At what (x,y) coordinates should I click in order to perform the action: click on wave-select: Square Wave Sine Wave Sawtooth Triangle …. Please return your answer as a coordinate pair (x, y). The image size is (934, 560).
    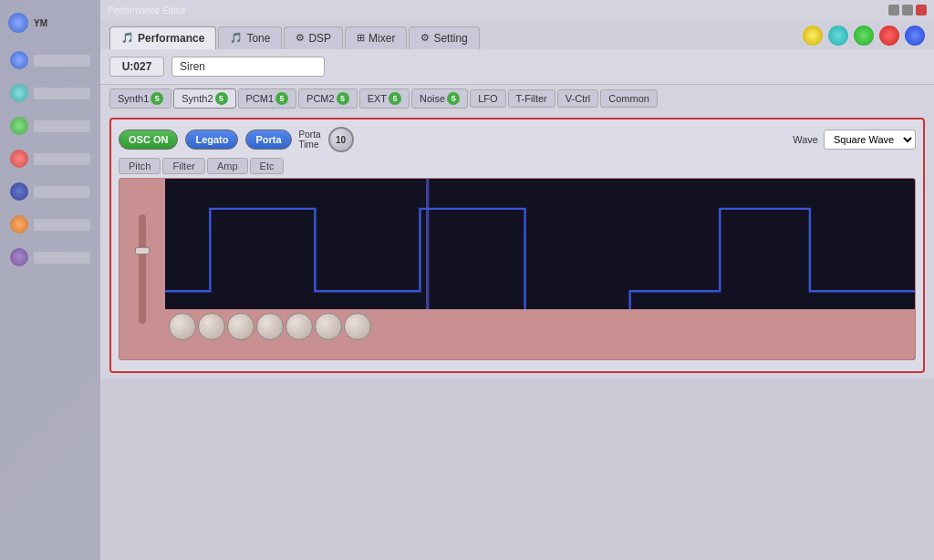
    Looking at the image, I should click on (870, 140).